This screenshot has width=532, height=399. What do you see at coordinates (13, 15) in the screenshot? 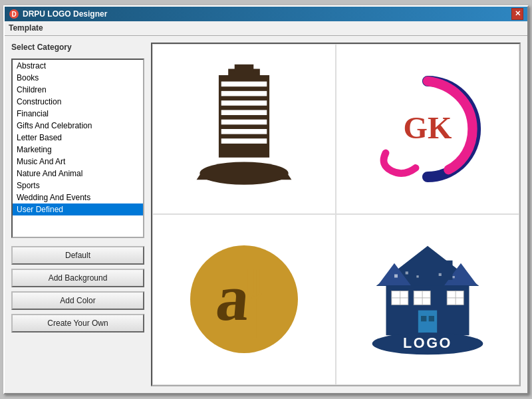
I see `svg-text: D` at bounding box center [13, 15].